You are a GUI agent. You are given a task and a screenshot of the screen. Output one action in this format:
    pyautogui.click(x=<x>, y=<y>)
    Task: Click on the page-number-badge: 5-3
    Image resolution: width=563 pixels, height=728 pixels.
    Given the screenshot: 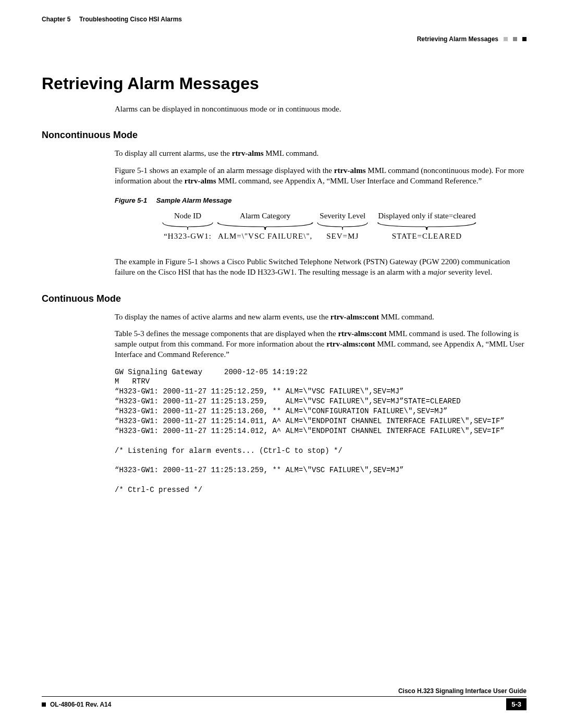 What is the action you would take?
    pyautogui.click(x=516, y=705)
    